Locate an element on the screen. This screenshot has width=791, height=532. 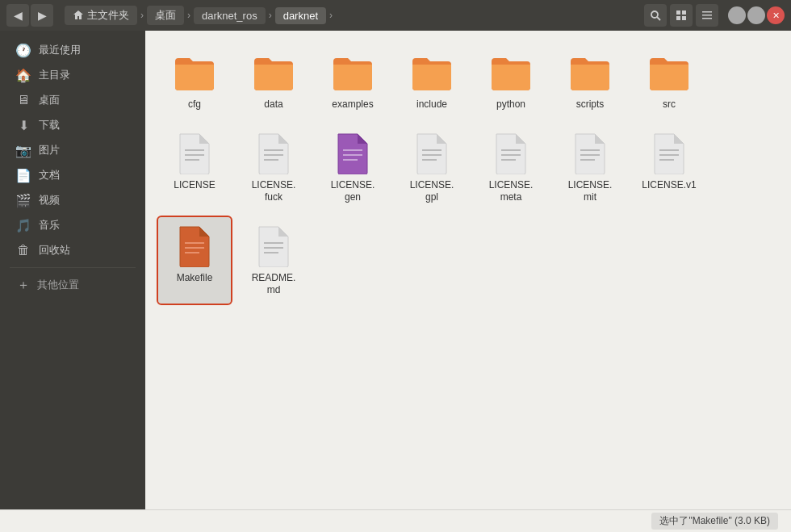
file-icon-license-fuck is located at coordinates (274, 153).